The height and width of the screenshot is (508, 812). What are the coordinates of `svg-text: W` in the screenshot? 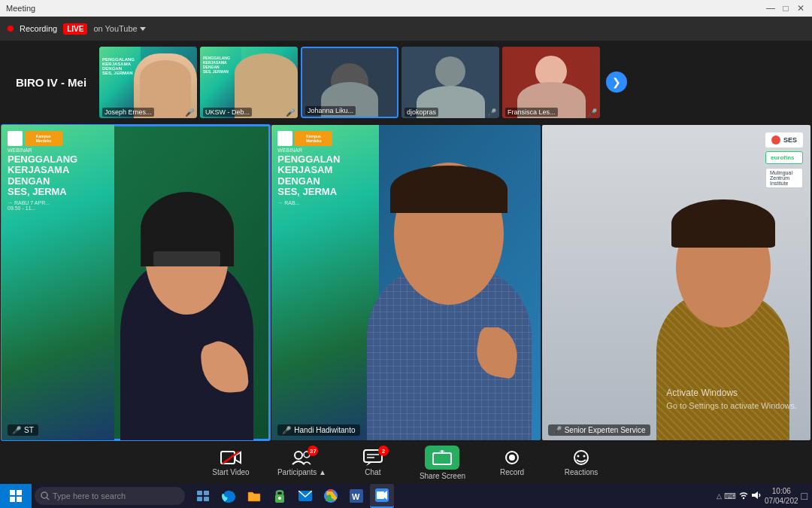 It's located at (356, 497).